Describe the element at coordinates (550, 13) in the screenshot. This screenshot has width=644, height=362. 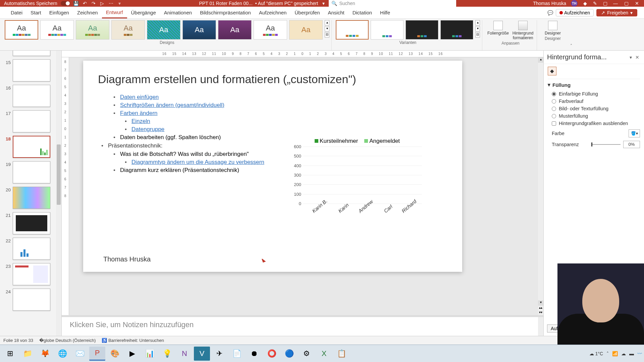
I see `comments-icon: 💬` at that location.